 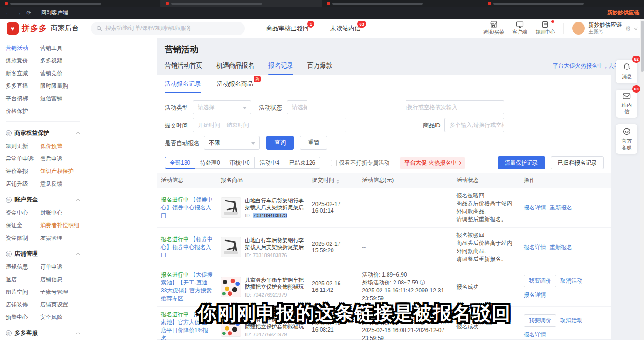 I want to click on only-exclusive-checkbox: 仅看不打折专属活动, so click(x=360, y=163).